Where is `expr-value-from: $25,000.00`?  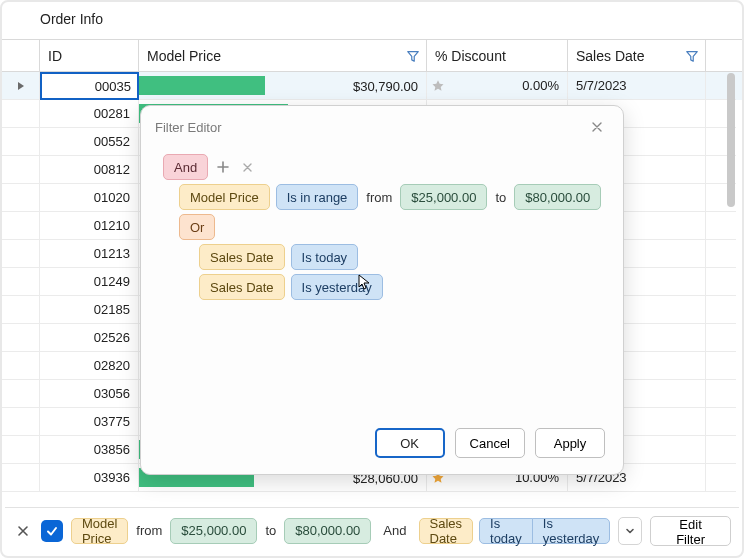 expr-value-from: $25,000.00 is located at coordinates (214, 531).